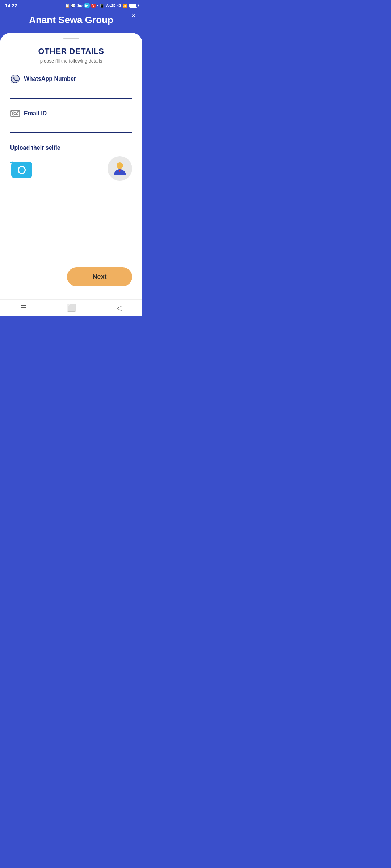 Image resolution: width=391 pixels, height=868 pixels. What do you see at coordinates (102, 6) in the screenshot?
I see `vibrate-icon: 📳` at bounding box center [102, 6].